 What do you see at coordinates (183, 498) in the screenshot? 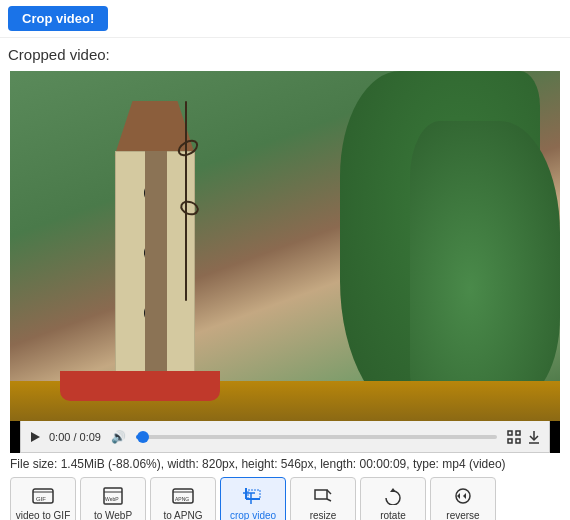
I see `tool-btn-to-apng: APNG to APNG` at bounding box center [183, 498].